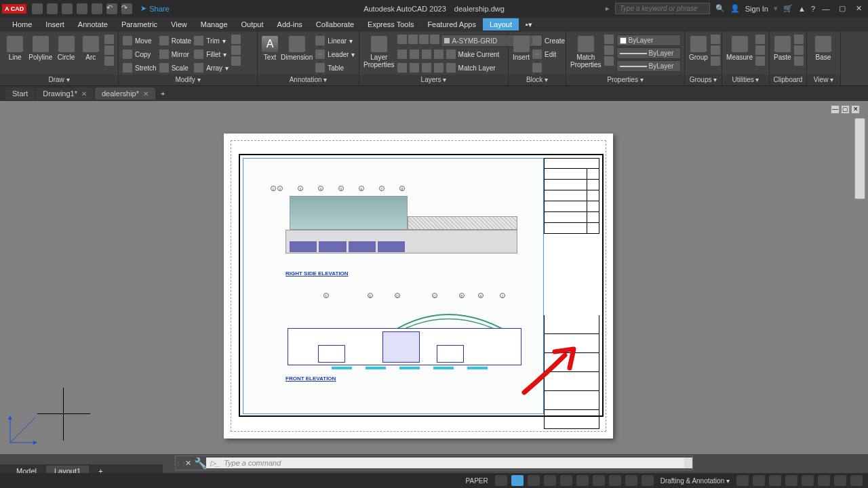  Describe the element at coordinates (860, 159) in the screenshot. I see `nav-bar` at that location.